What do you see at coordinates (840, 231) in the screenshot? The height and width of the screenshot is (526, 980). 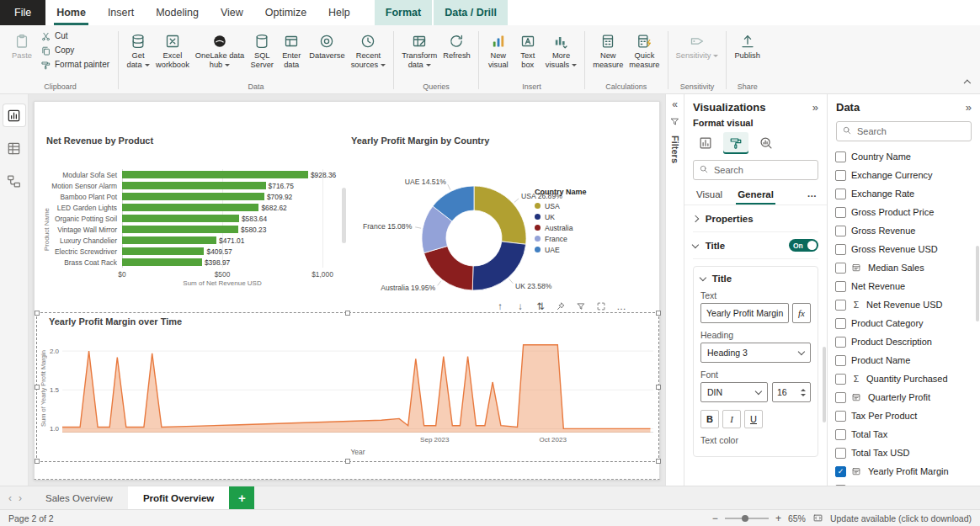 I see `checkbox-gross-revenue` at bounding box center [840, 231].